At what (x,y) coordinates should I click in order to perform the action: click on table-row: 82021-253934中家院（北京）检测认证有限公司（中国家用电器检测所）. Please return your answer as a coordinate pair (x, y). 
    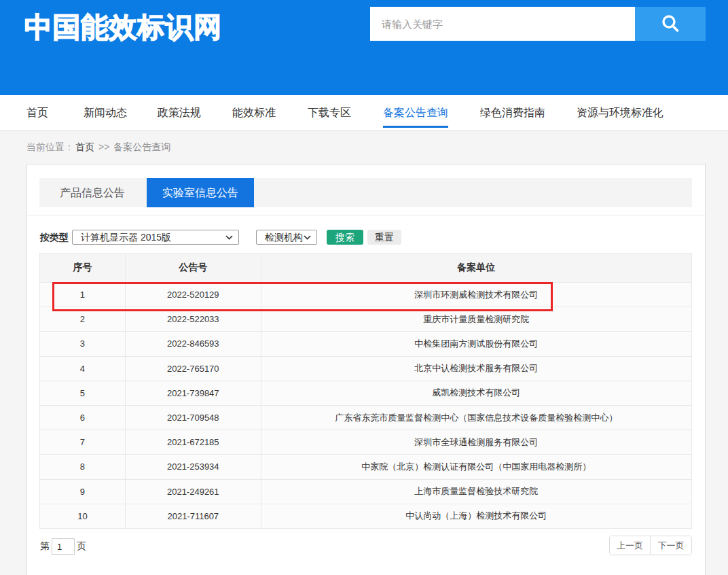
    Looking at the image, I should click on (366, 467).